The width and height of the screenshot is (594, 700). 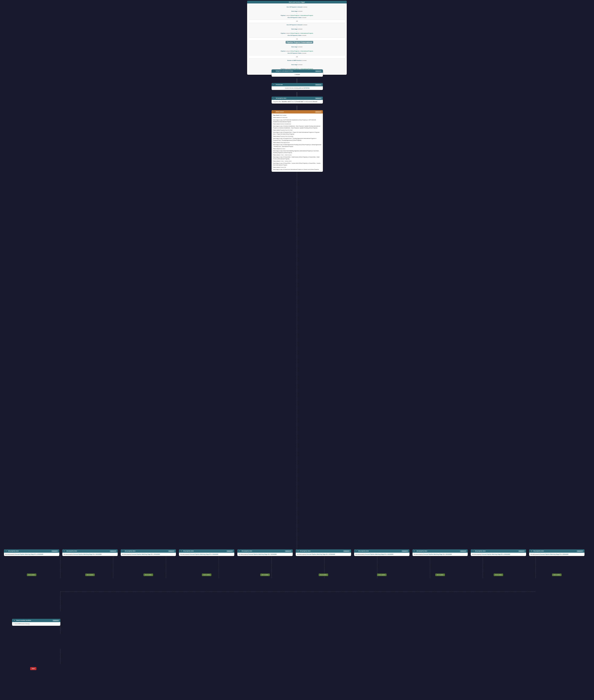 I want to click on step-delay-body: 1 minute, so click(x=297, y=75).